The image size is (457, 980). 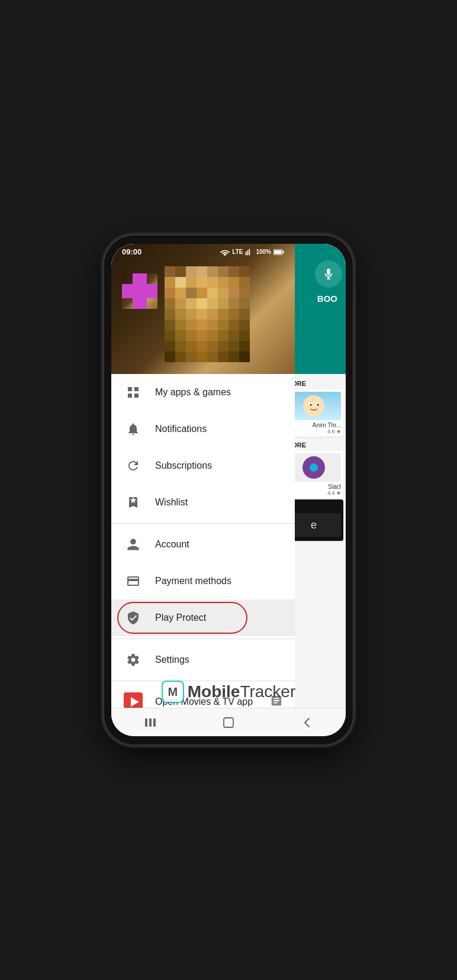 I want to click on home-button, so click(x=228, y=723).